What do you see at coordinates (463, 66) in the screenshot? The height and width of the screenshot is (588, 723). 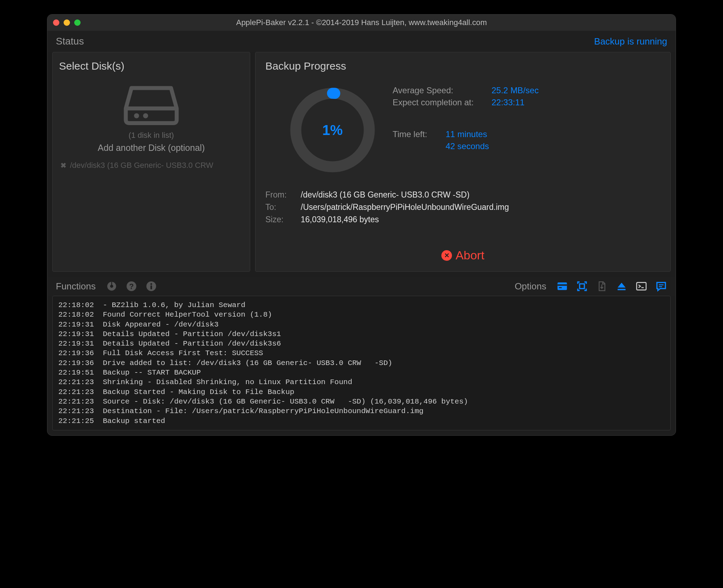 I see `backup-progress-title: Backup Progress` at bounding box center [463, 66].